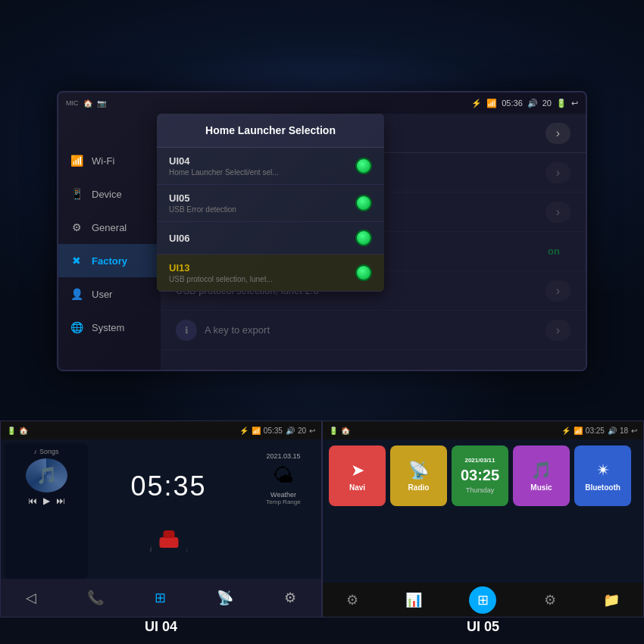 The height and width of the screenshot is (644, 644). I want to click on sidebar-factory-label: Factory, so click(109, 261).